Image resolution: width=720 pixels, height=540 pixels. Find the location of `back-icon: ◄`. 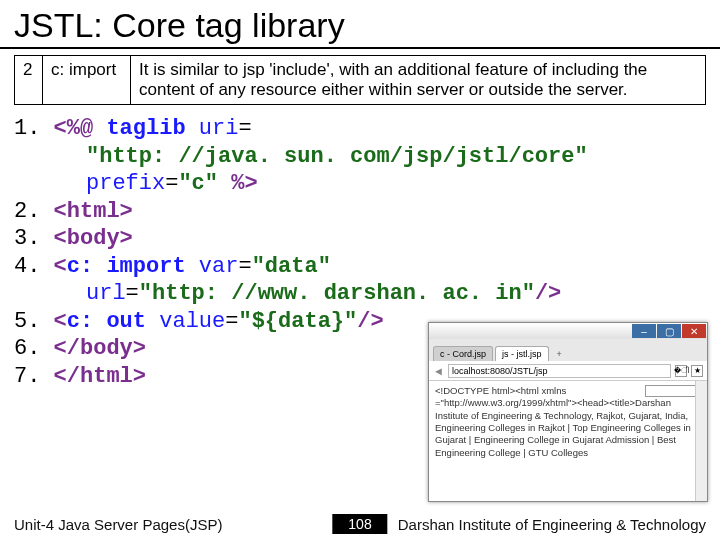

back-icon: ◄ is located at coordinates (438, 371).